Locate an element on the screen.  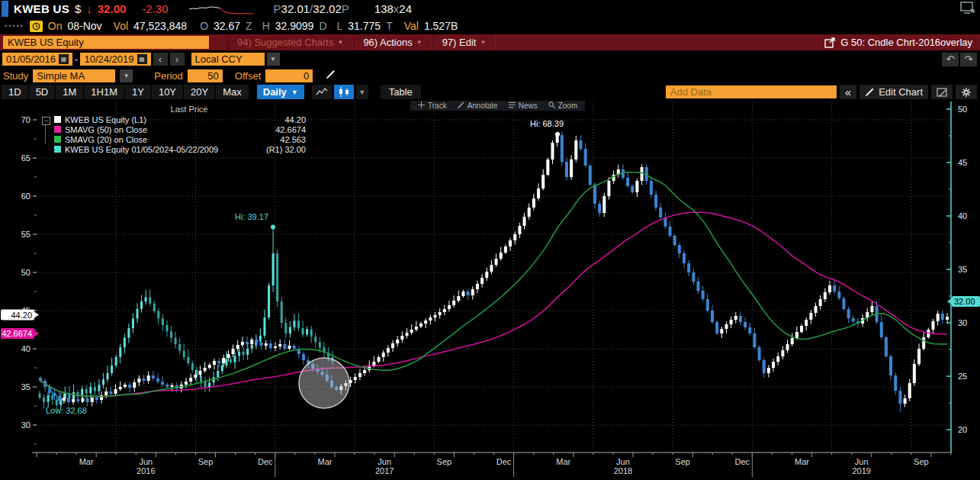
chart-tool-annotate: Annotate is located at coordinates (477, 105).